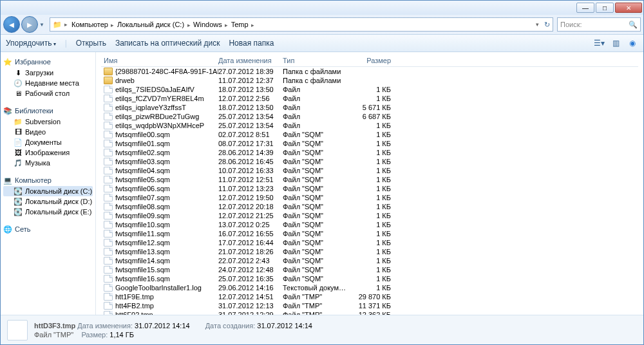 This screenshot has width=644, height=345. Describe the element at coordinates (370, 171) in the screenshot. I see `file-row: fwtsqmfile04.sqm10.07.2012 16:33Файл "SQ…` at that location.